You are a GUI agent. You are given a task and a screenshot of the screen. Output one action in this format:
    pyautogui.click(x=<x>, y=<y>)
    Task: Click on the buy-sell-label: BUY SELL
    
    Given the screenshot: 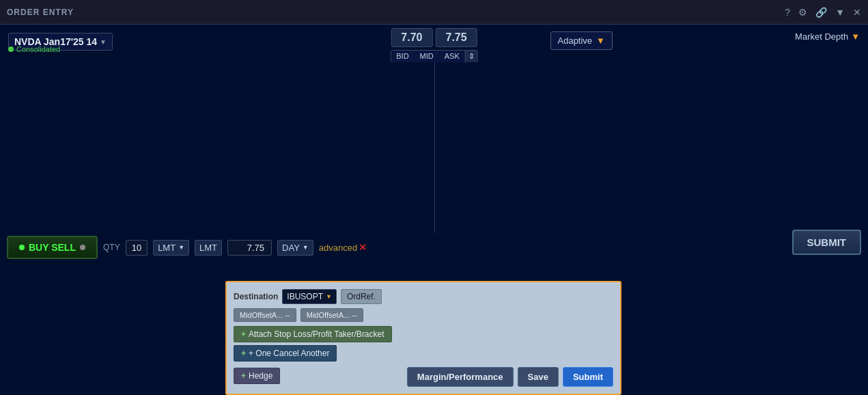 What is the action you would take?
    pyautogui.click(x=52, y=247)
    